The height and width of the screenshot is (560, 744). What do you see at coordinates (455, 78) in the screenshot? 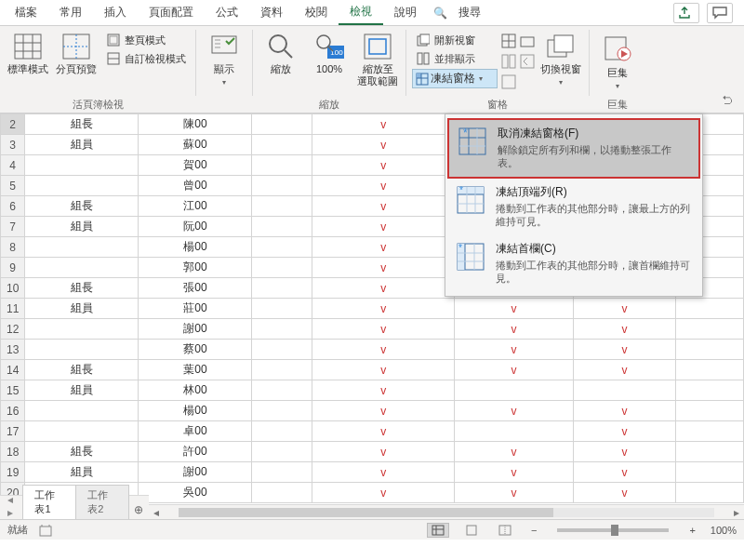
I see `freeze-panes-dropdown: 凍結窗格` at bounding box center [455, 78].